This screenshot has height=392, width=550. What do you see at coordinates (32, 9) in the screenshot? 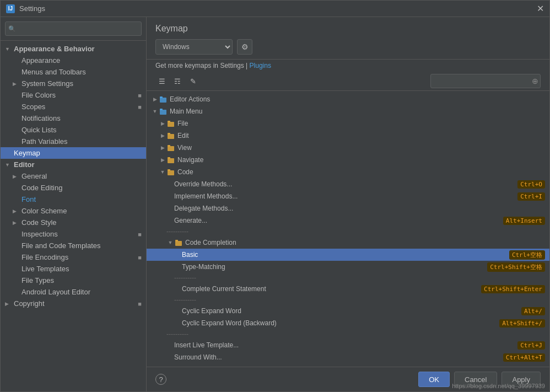
I see `window-title: Settings` at bounding box center [32, 9].